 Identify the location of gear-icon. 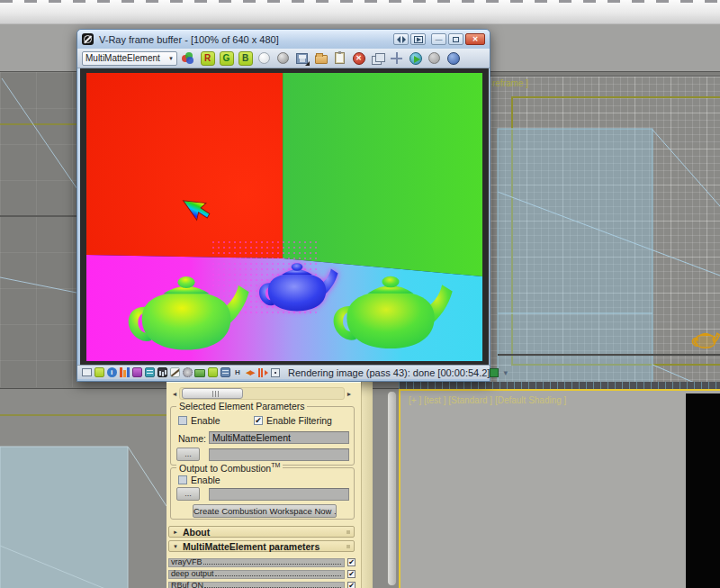
(187, 373).